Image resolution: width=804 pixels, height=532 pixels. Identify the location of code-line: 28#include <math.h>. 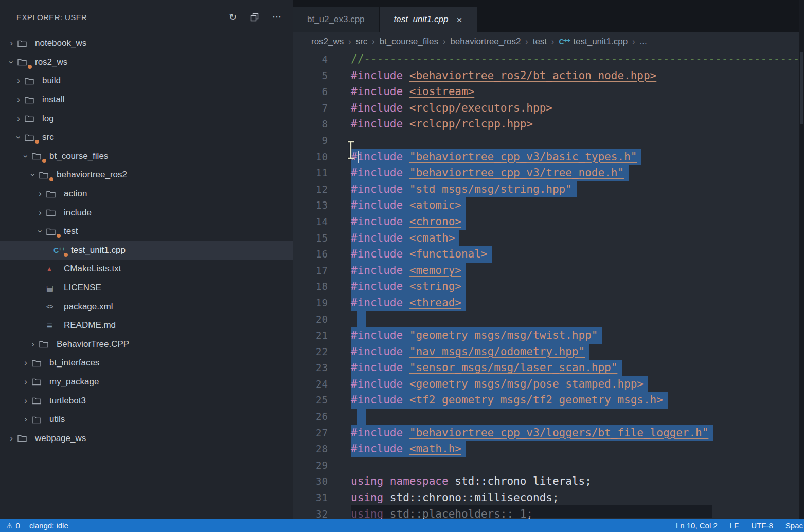
(548, 449).